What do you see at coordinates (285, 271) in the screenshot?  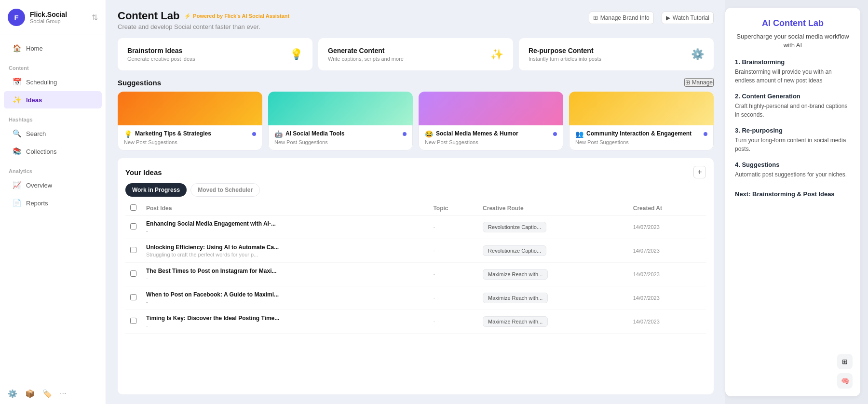 I see `idea-title: The Best Times to Post on Instagram for …` at bounding box center [285, 271].